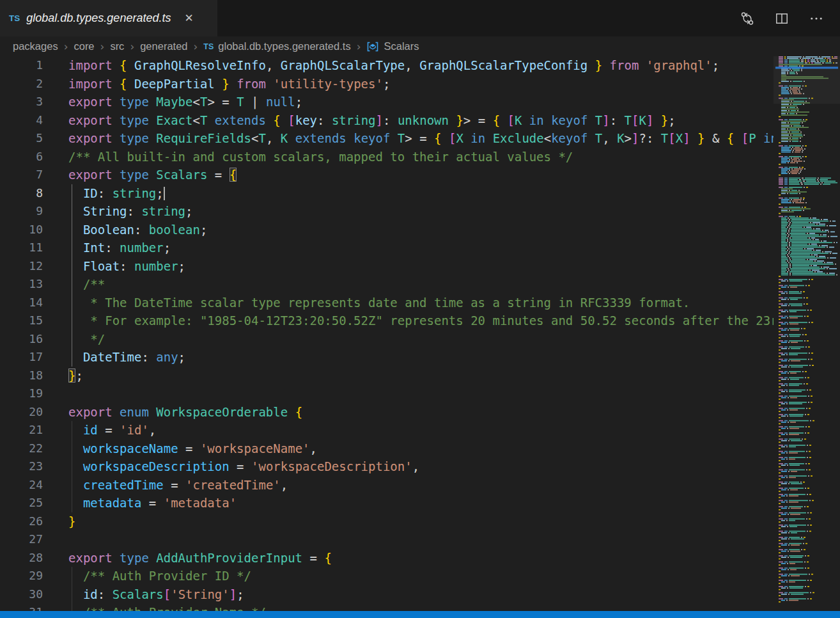 This screenshot has width=840, height=618. Describe the element at coordinates (387, 357) in the screenshot. I see `code-line: 17 DateTime: any;` at that location.